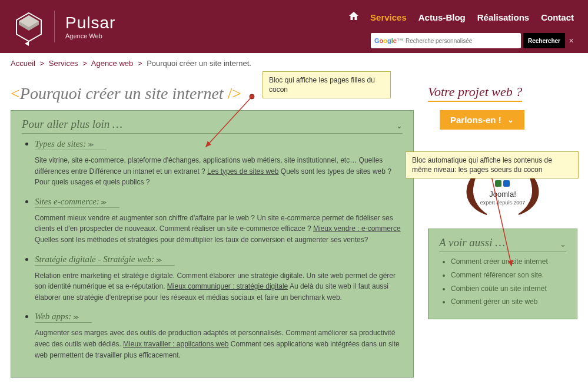 The height and width of the screenshot is (387, 588). I want to click on nav-actus-blog: Actus-Blog, so click(442, 18).